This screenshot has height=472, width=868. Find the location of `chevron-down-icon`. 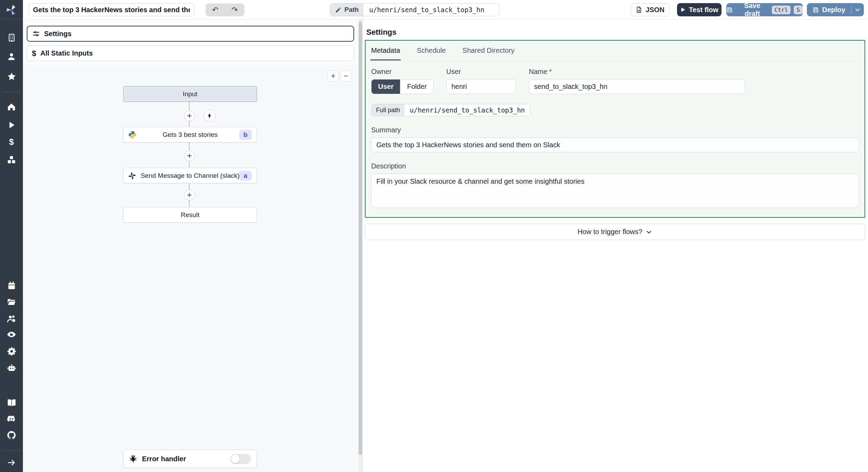

chevron-down-icon is located at coordinates (649, 232).